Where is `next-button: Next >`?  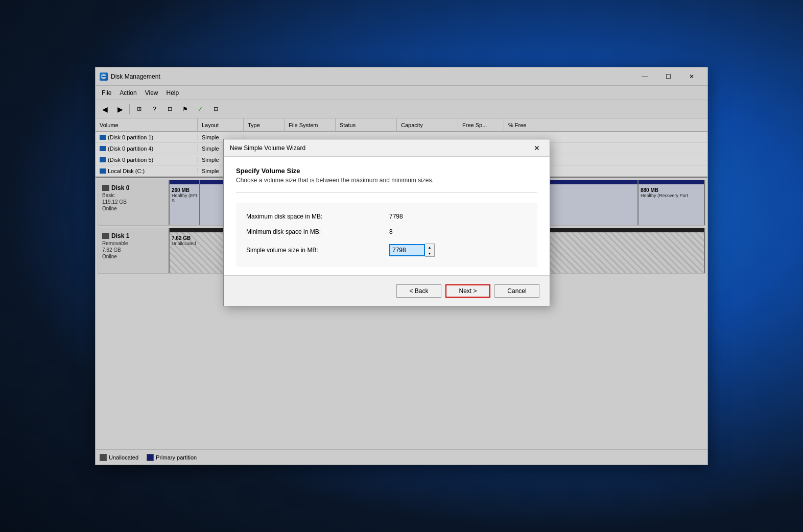
next-button: Next > is located at coordinates (468, 291).